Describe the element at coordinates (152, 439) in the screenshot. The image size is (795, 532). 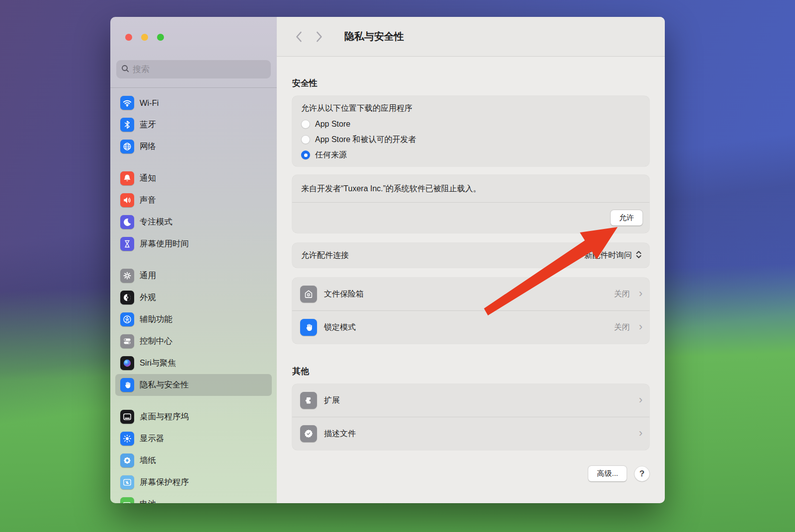
I see `sidebar-item-label: 显示器` at that location.